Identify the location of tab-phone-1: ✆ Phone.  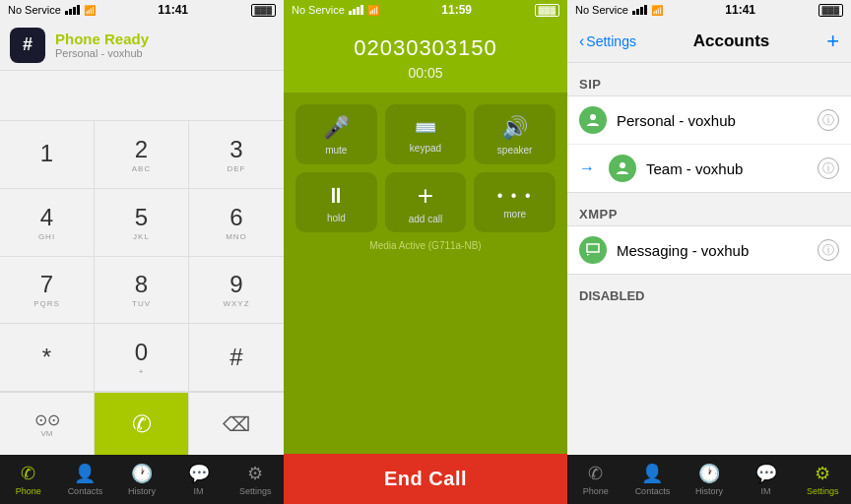
(29, 479).